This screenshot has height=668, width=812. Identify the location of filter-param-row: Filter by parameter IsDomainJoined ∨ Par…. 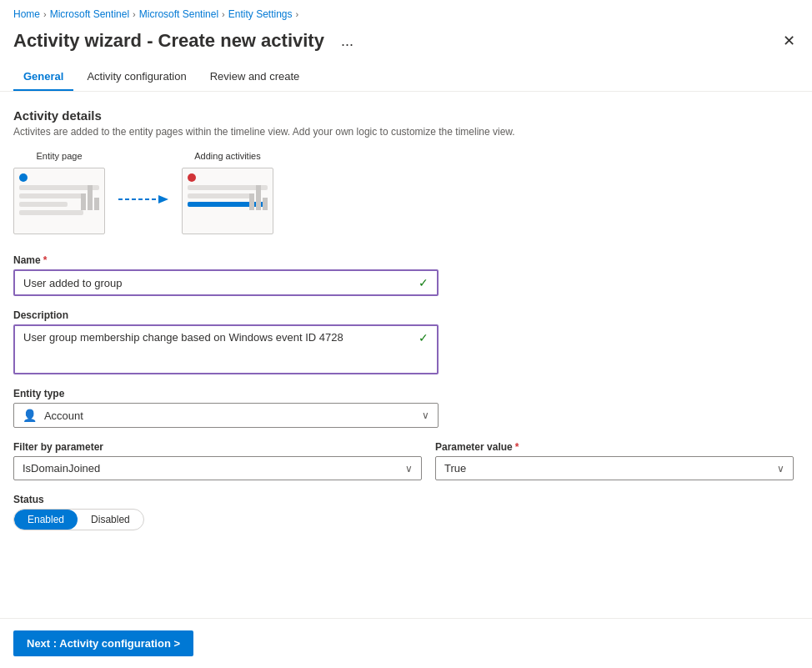
(406, 467).